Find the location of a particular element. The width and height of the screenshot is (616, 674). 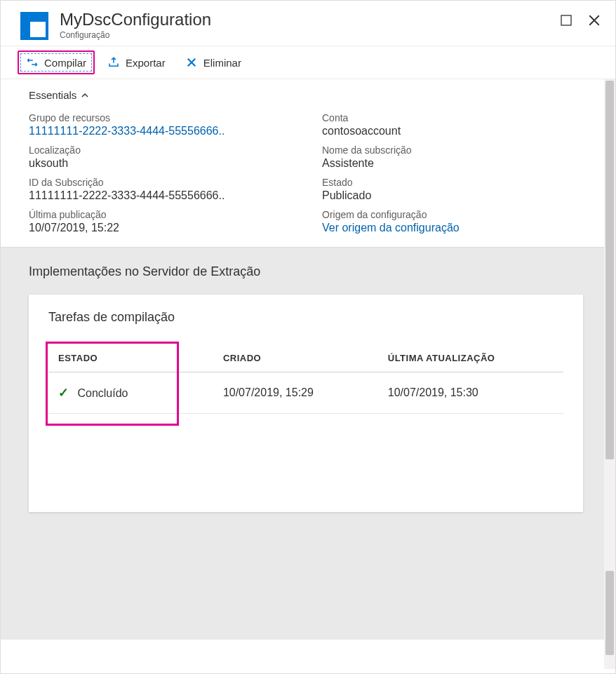

blade-header: MyDscConfiguration Configuração is located at coordinates (308, 24).